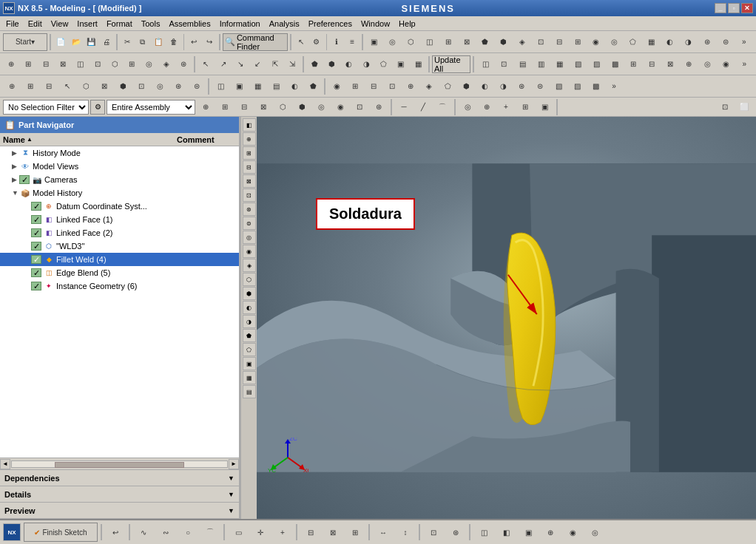  I want to click on side-icon-18: ▣, so click(249, 364).